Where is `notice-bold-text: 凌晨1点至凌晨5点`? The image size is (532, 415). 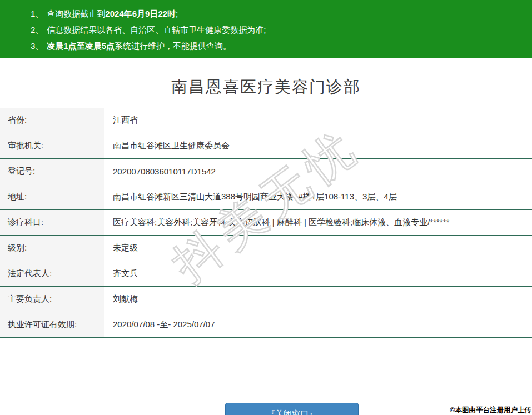
notice-bold-text: 凌晨1点至凌晨5点 is located at coordinates (81, 46).